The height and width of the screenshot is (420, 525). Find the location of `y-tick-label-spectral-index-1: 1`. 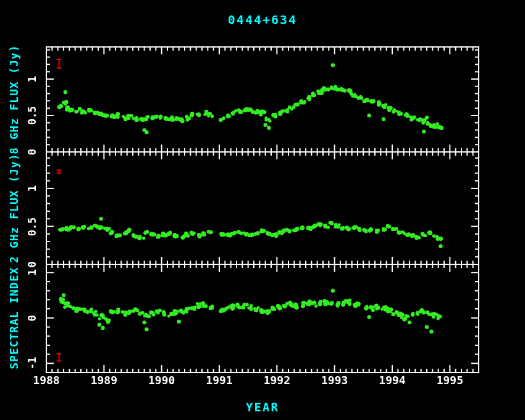

y-tick-label-spectral-index-1: 1 is located at coordinates (32, 272).